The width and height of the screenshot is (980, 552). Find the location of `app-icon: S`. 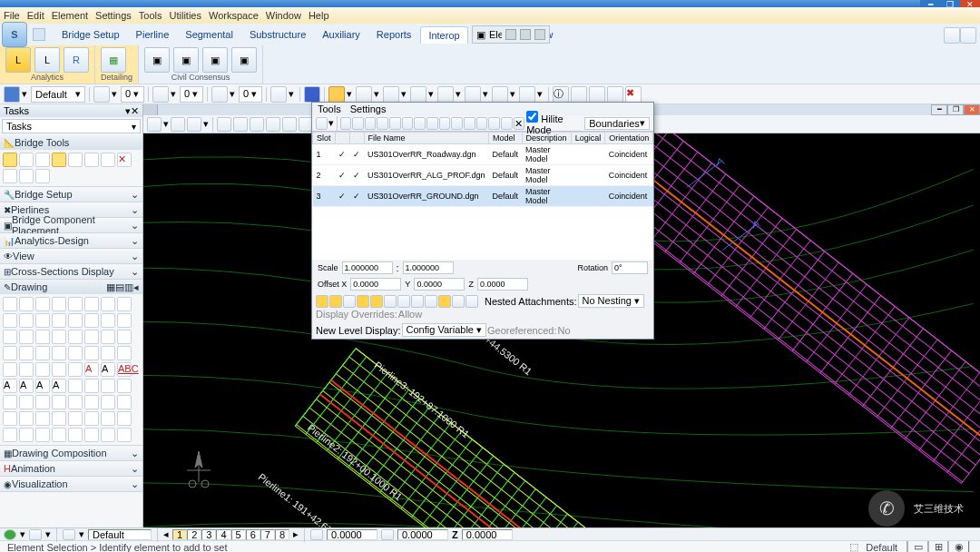

app-icon: S is located at coordinates (15, 34).